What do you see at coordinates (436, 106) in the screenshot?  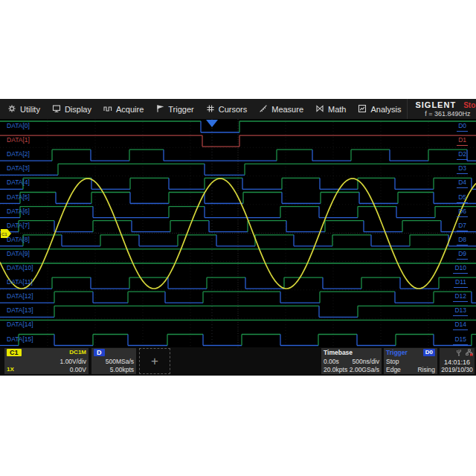 I see `siglent-logo: SIGLENT` at bounding box center [436, 106].